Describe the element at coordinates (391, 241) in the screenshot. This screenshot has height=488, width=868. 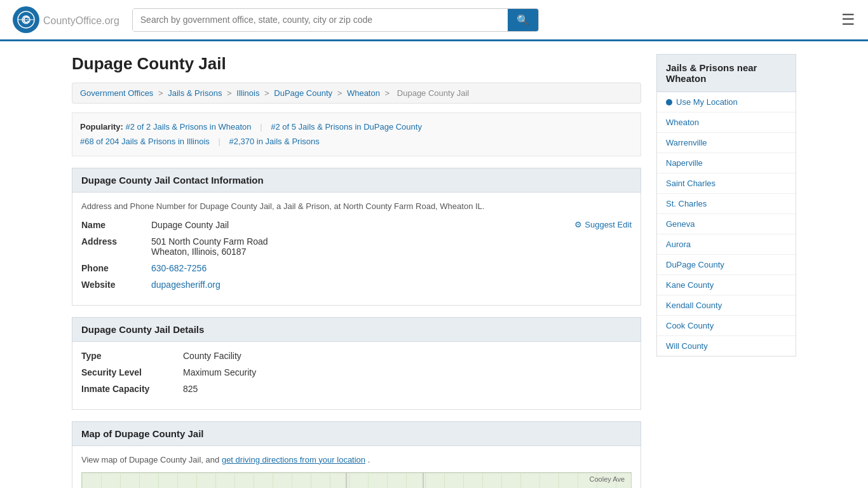
I see `address-line-1: 501 North County Farm Road` at that location.